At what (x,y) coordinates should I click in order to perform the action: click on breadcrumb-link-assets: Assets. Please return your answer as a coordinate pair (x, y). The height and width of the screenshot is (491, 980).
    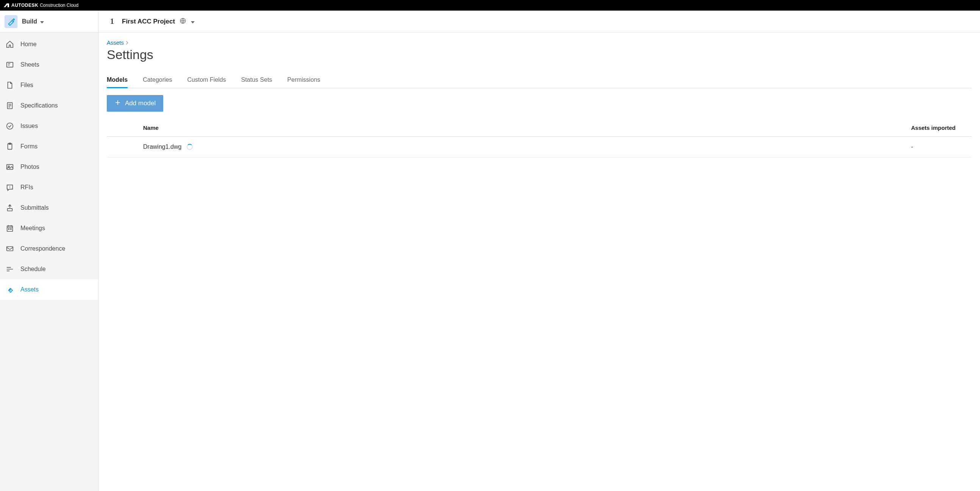
    Looking at the image, I should click on (115, 43).